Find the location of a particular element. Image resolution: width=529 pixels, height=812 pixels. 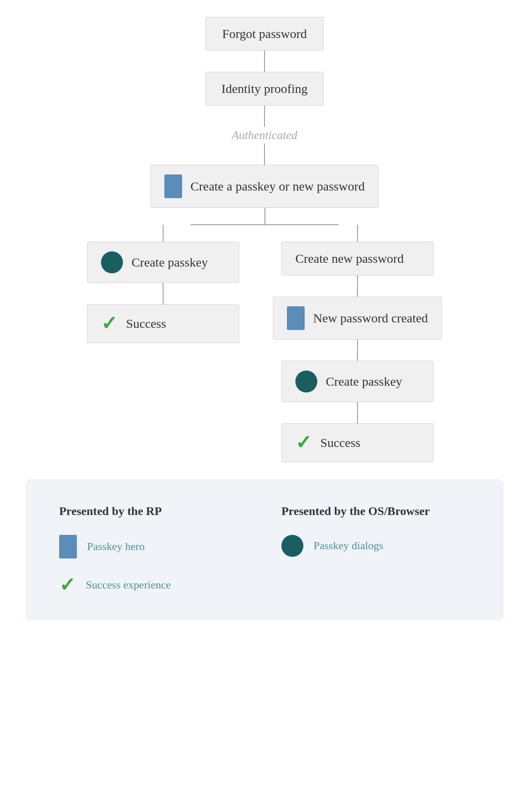

h-split-connector is located at coordinates (264, 216).